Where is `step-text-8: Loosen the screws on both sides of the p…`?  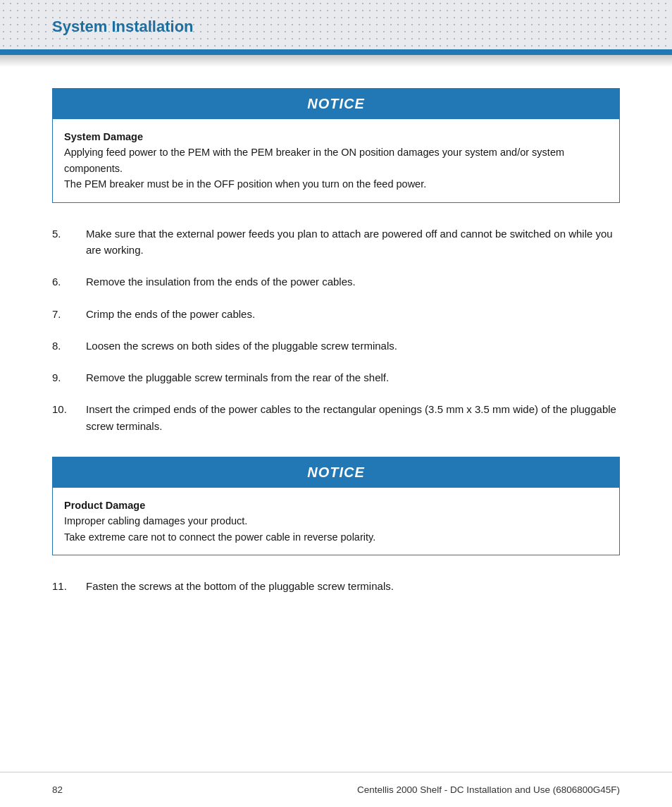 step-text-8: Loosen the screws on both sides of the p… is located at coordinates (353, 345).